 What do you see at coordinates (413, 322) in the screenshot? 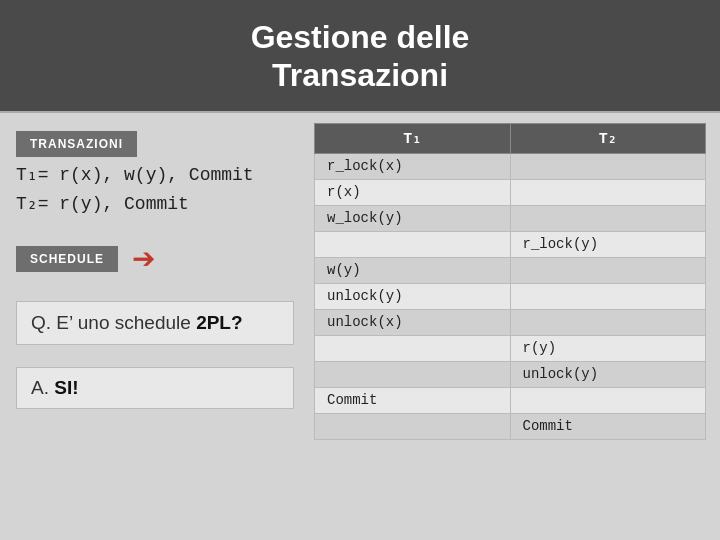
I see `t1-cell: unlock(x)` at bounding box center [413, 322].